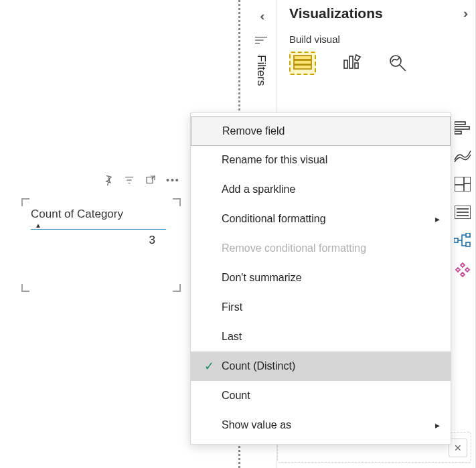  What do you see at coordinates (321, 337) in the screenshot?
I see `menu-item: Last` at bounding box center [321, 337].